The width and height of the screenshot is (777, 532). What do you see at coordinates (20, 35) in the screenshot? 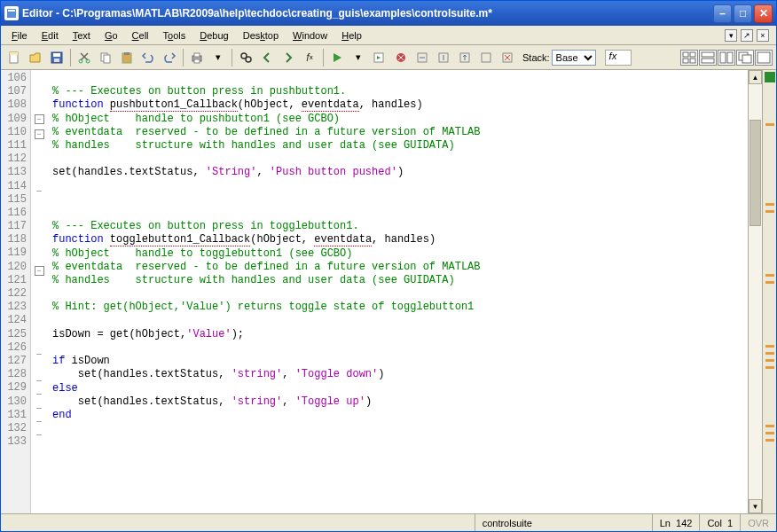
I see `menu-file: File` at bounding box center [20, 35].